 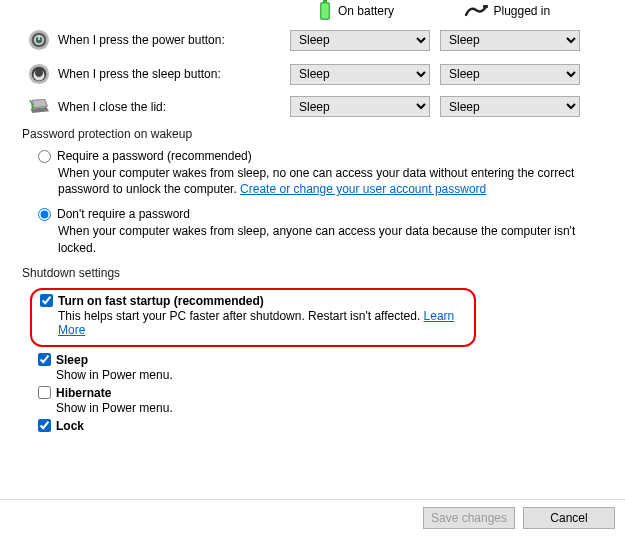 What do you see at coordinates (312, 518) in the screenshot?
I see `dialog-footer: Save changes Cancel` at bounding box center [312, 518].